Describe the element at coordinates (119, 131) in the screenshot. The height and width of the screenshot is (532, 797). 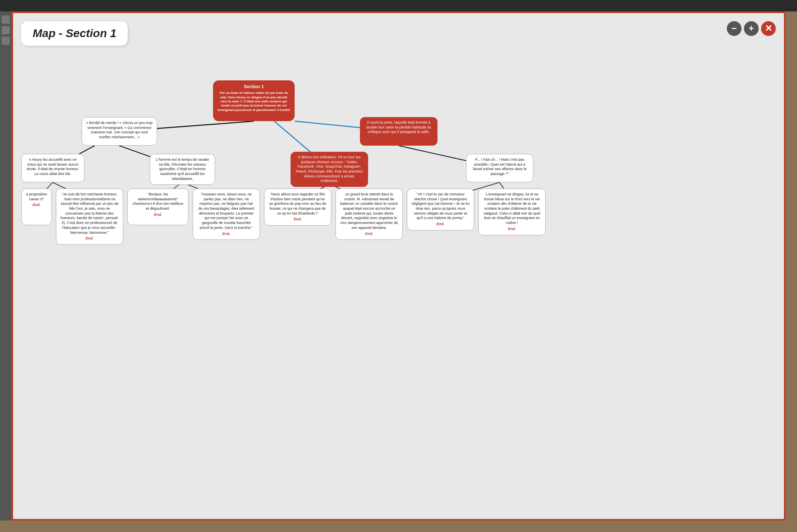
I see `node-mid1-text: « Bordel de merde ! » s'écria un peu tro…` at that location.